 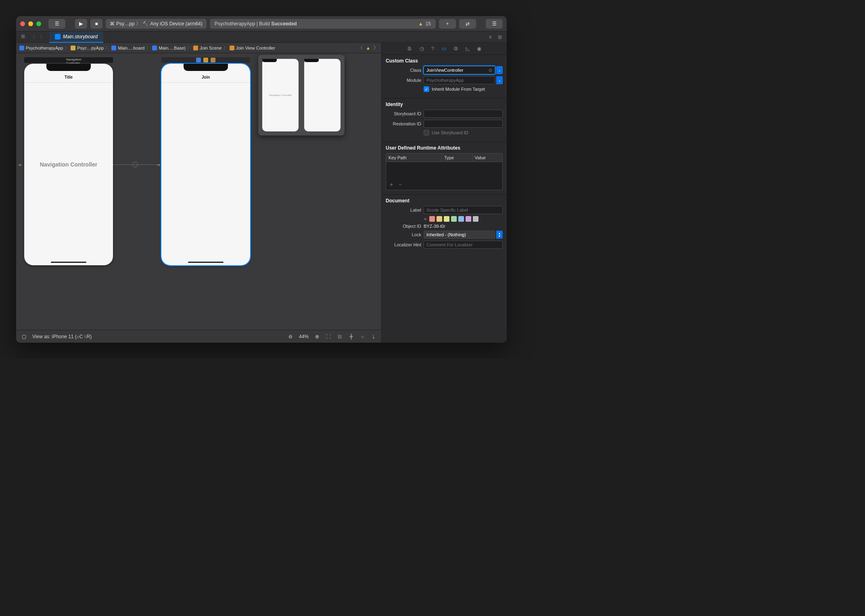 What do you see at coordinates (44, 48) in the screenshot?
I see `crumb-project: PsychotherapyApp` at bounding box center [44, 48].